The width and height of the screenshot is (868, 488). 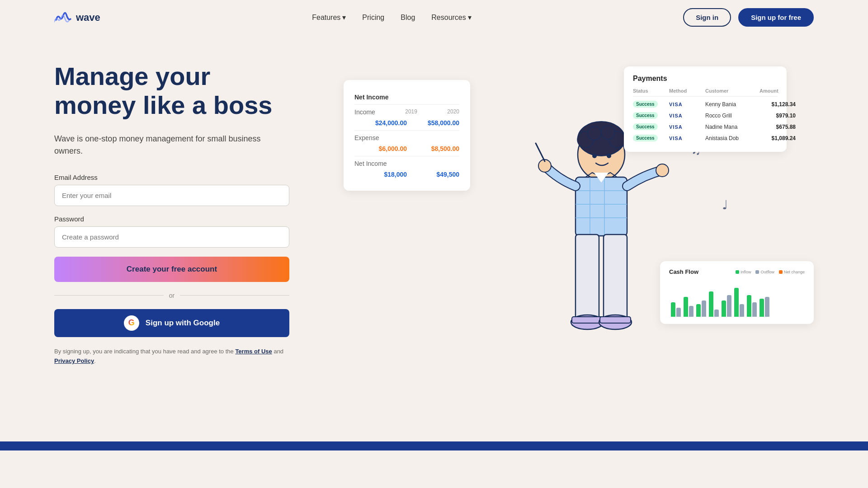 I want to click on brand-name: wave, so click(x=88, y=18).